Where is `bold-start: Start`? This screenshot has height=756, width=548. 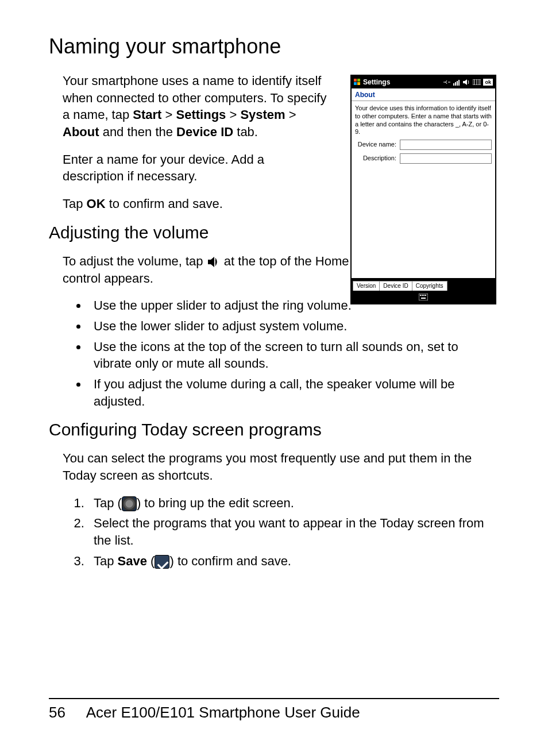 bold-start: Start is located at coordinates (147, 115).